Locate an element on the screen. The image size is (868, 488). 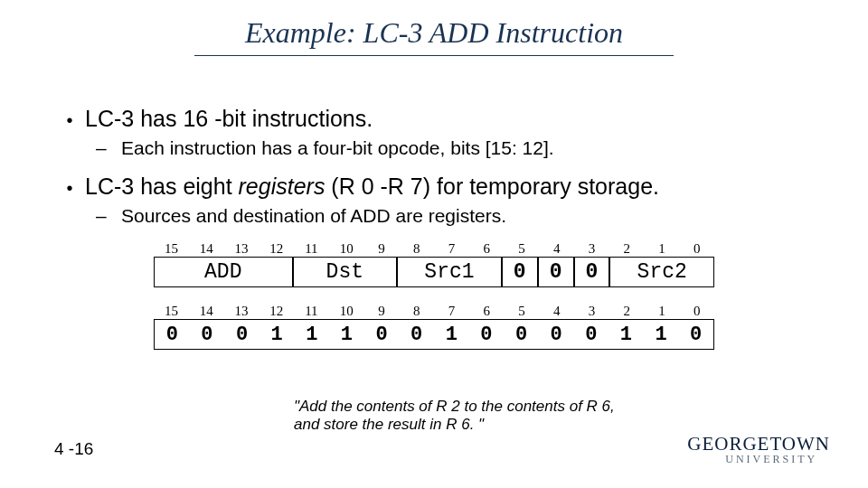
logo-sub: UNIVERSITY is located at coordinates (759, 459).